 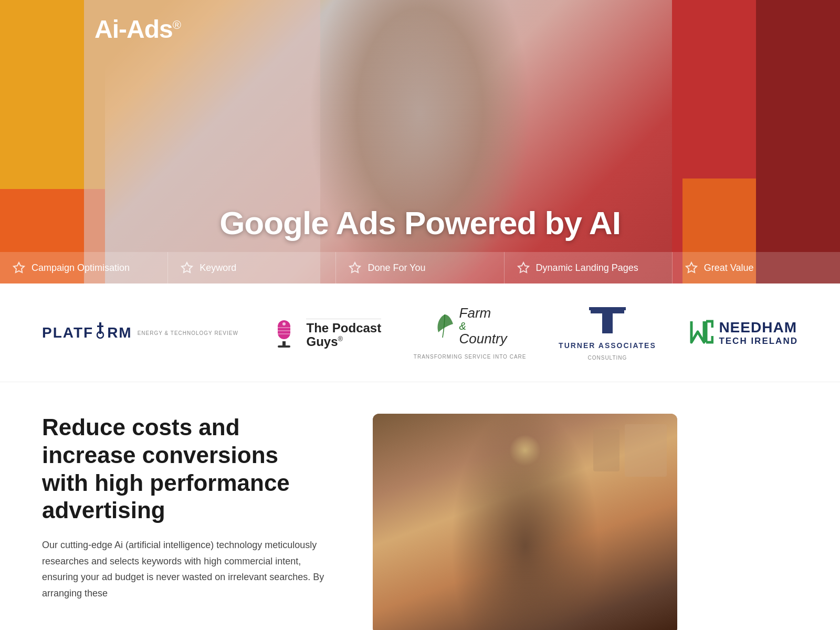 I want to click on site-logo: Ai-Ads®, so click(x=138, y=29).